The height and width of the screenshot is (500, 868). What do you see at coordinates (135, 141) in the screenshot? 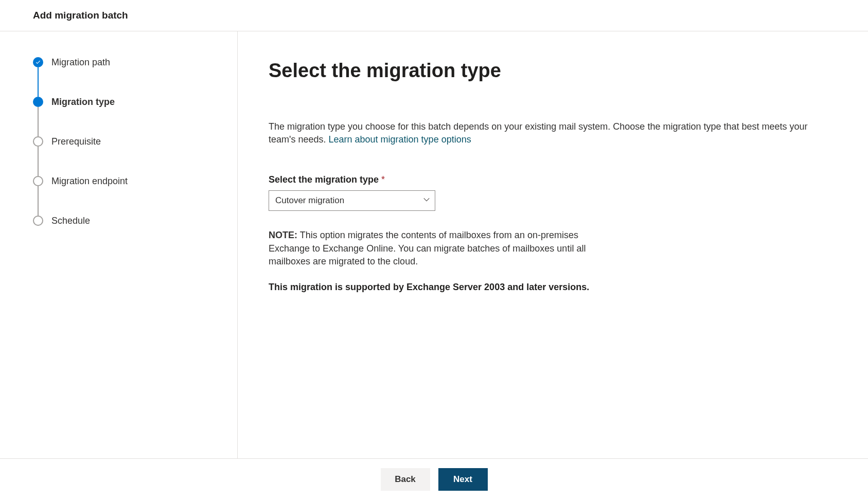
I see `steps-list: Migration path Migration type Prerequisi…` at bounding box center [135, 141].